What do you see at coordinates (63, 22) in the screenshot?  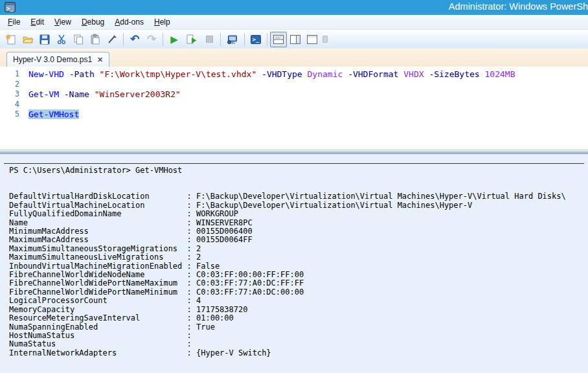 I see `menu-view: View` at bounding box center [63, 22].